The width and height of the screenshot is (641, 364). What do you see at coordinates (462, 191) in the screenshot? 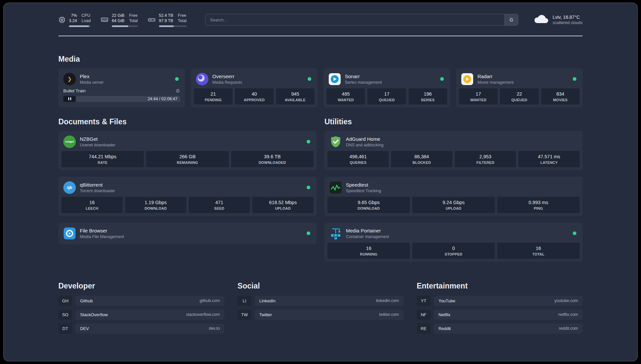
I see `app-subtitle: Speedtest Tracking` at bounding box center [462, 191].